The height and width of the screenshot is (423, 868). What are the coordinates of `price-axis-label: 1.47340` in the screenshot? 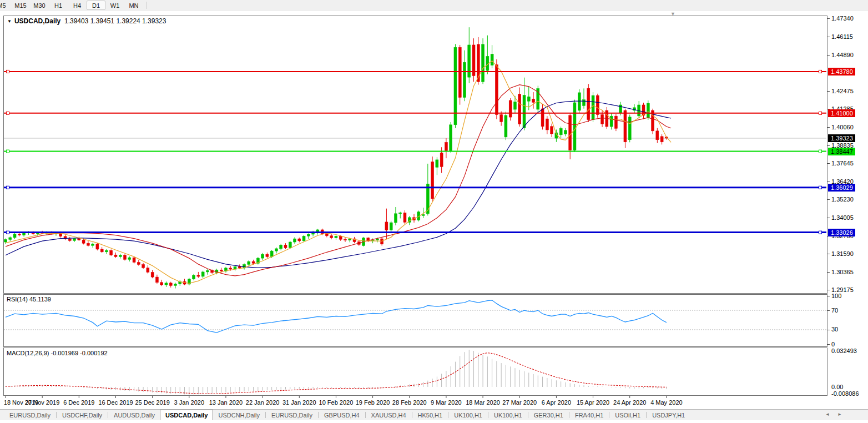 It's located at (842, 18).